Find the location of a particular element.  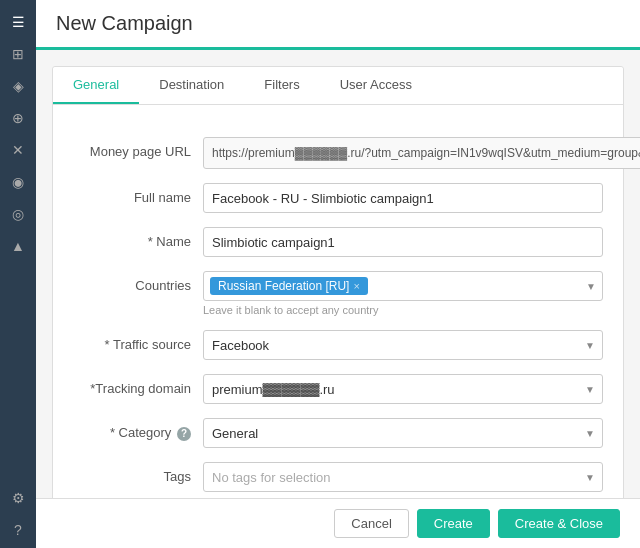

campaigns-icon: ◈ is located at coordinates (18, 86).